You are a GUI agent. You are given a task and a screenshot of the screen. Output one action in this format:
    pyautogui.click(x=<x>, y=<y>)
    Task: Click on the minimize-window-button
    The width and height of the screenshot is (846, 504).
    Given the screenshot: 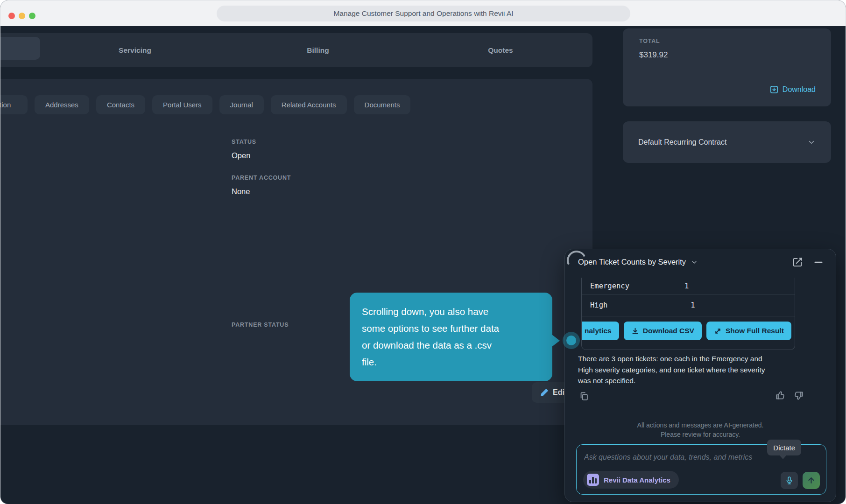 What is the action you would take?
    pyautogui.click(x=22, y=16)
    